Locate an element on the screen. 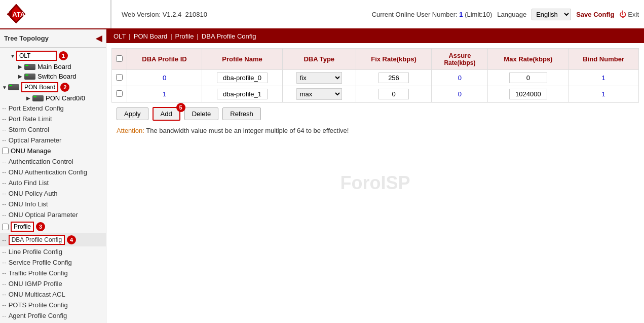  refresh-button: Refresh is located at coordinates (242, 114).